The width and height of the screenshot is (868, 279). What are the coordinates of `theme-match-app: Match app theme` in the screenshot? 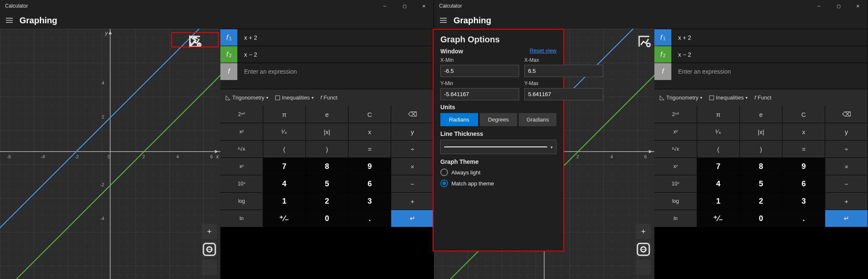 It's located at (498, 183).